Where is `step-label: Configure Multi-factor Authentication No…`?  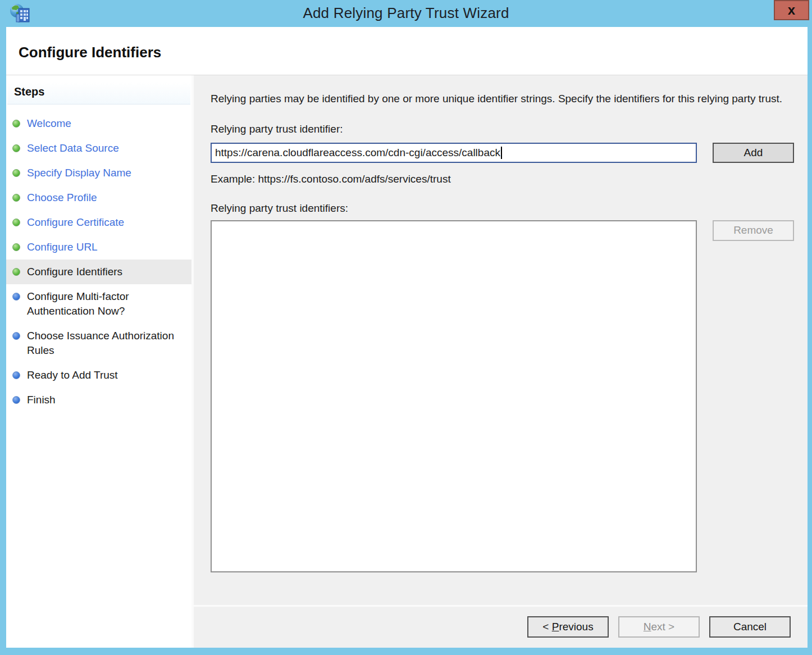 step-label: Configure Multi-factor Authentication No… is located at coordinates (108, 304).